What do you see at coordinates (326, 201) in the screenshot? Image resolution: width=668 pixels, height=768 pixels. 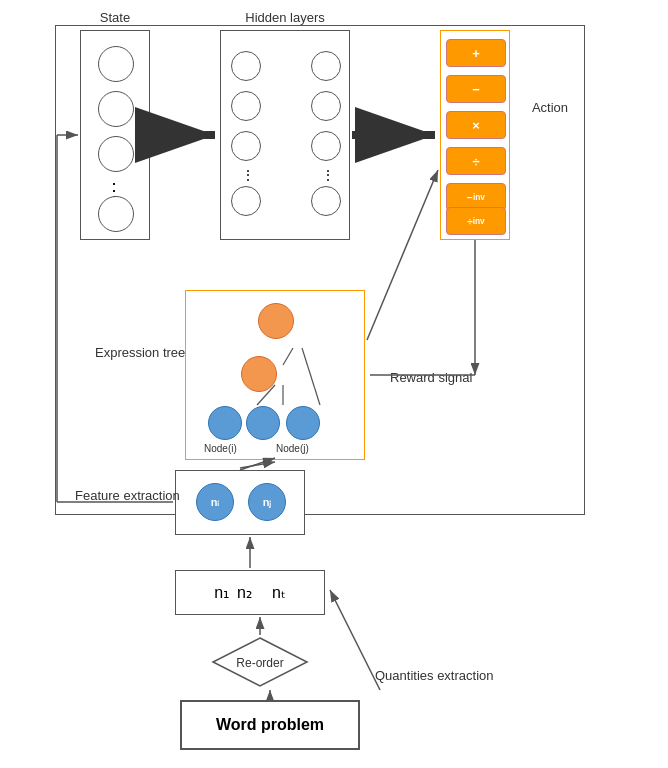 I see `hl-r4` at bounding box center [326, 201].